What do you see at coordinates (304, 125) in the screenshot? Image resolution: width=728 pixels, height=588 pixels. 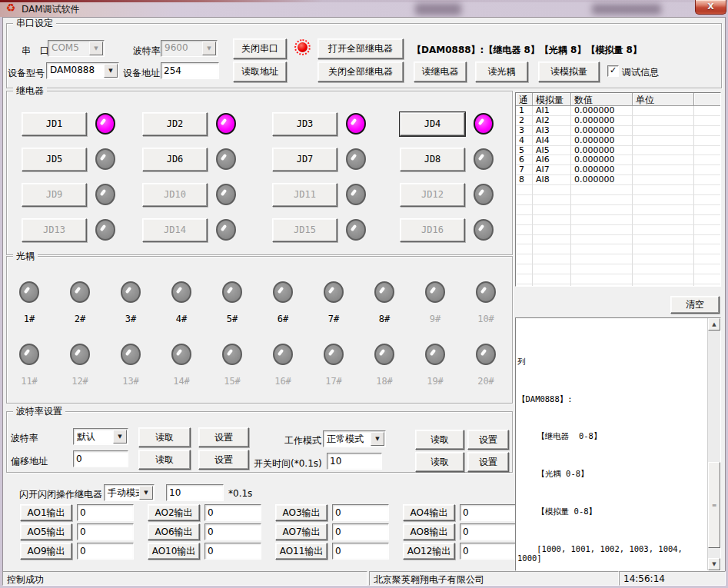 I see `relay-button: JD3` at bounding box center [304, 125].